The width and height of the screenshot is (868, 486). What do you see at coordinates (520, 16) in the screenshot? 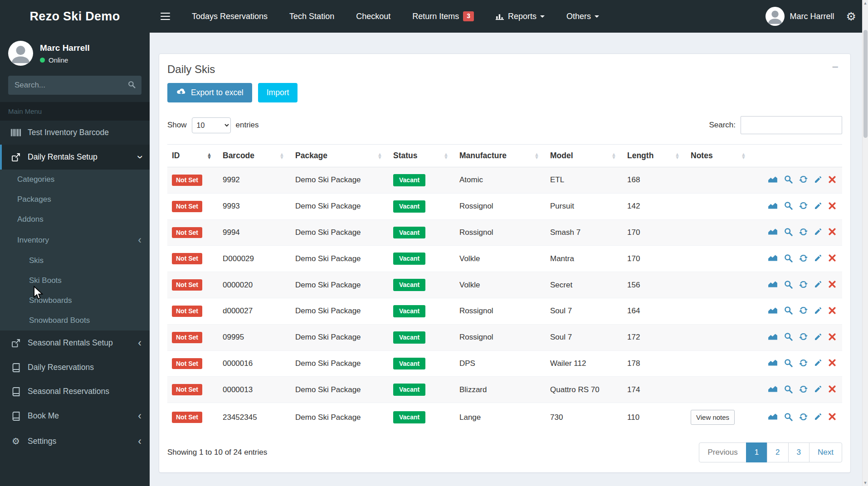
I see `nav-reports-dropdown: Reports` at bounding box center [520, 16].